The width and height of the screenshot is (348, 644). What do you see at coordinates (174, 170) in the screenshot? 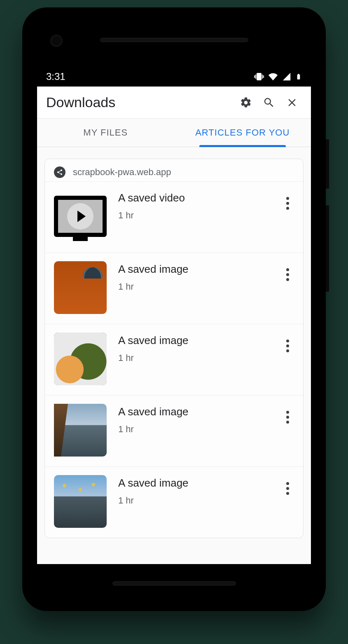
I see `card-source-row: scrapbook-pwa.web.app` at bounding box center [174, 170].